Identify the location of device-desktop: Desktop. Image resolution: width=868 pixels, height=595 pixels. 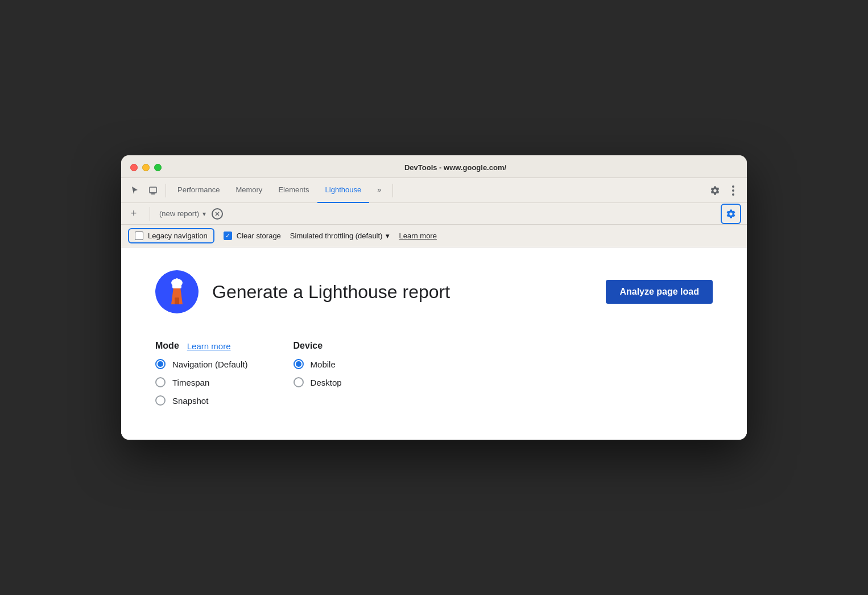
(317, 382).